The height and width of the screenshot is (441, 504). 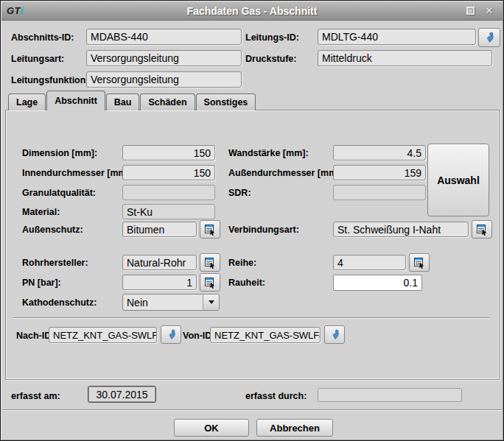 I want to click on verbindungsart-field: St. Schweißung I-Naht, so click(x=401, y=230).